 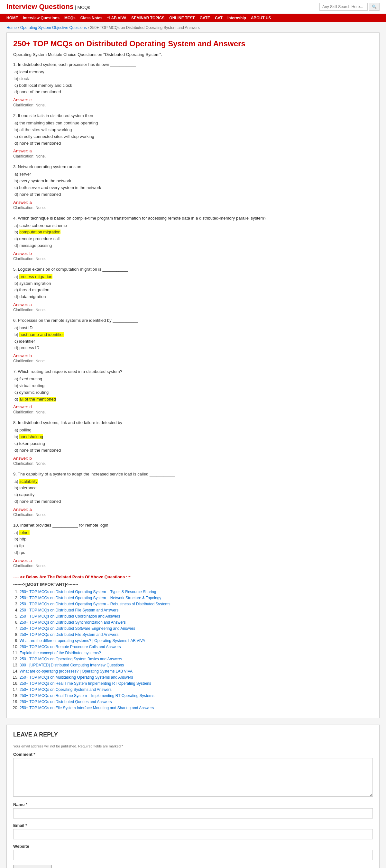 What do you see at coordinates (65, 702) in the screenshot?
I see `related-link: 250+ TOP MCQs on Distributed Queries and…` at bounding box center [65, 702].